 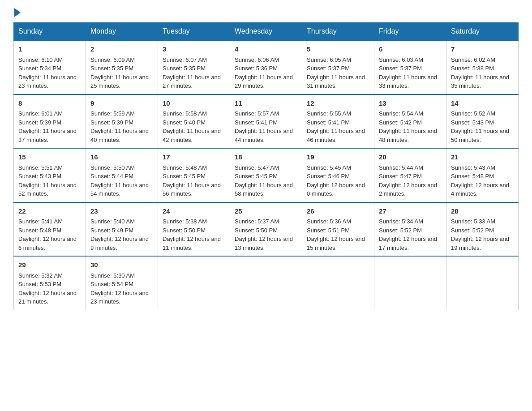 What do you see at coordinates (192, 181) in the screenshot?
I see `day-info: Sunrise: 5:48 AMSunset: 5:45 PMDaylight:…` at bounding box center [192, 181].